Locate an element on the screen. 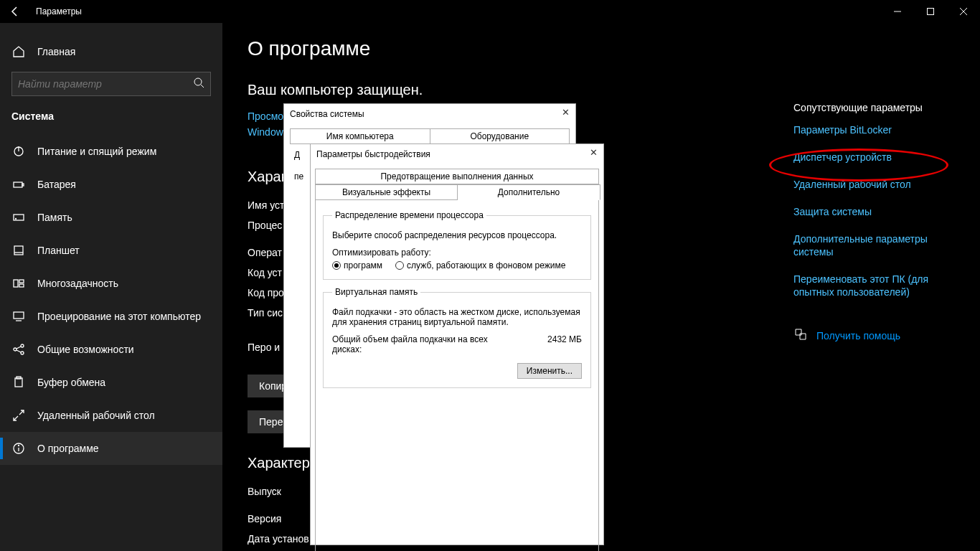  titlebar: Параметры is located at coordinates (490, 11).